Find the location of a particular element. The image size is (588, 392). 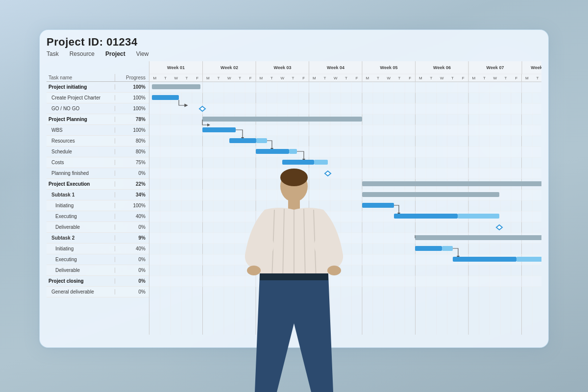

table-row: Costs 75% is located at coordinates (98, 163).